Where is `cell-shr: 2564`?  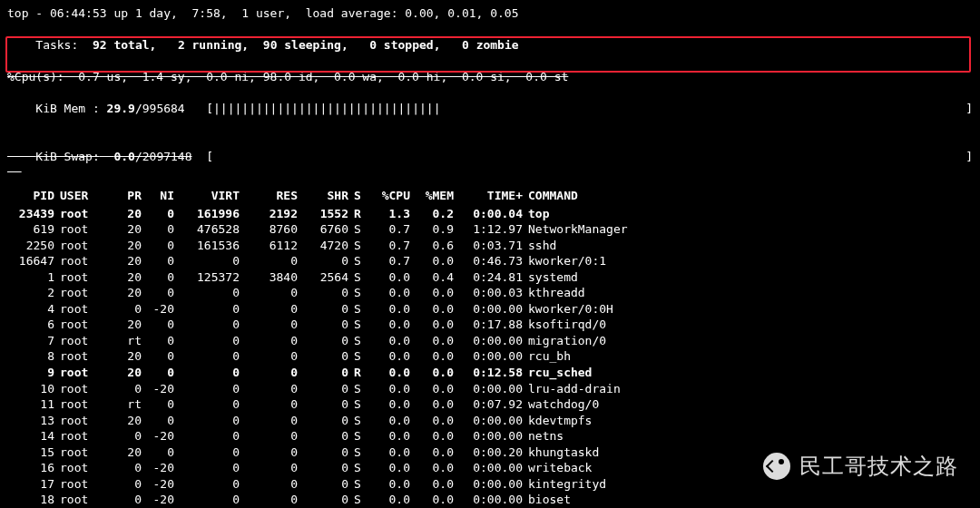 cell-shr: 2564 is located at coordinates (327, 278).